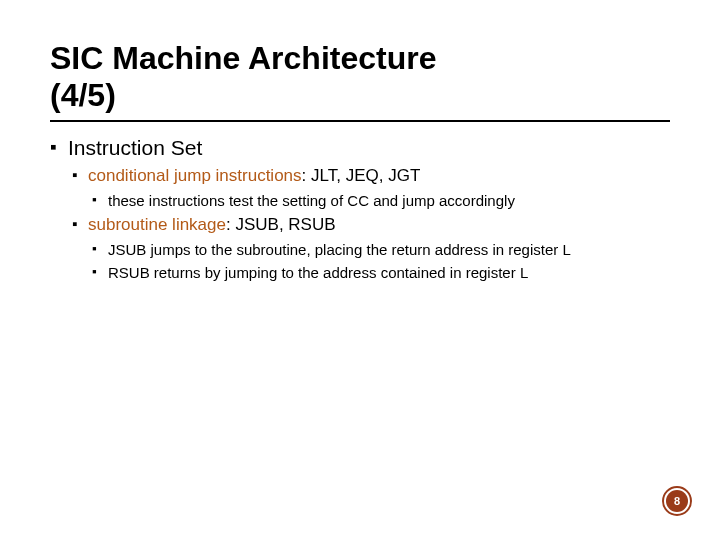 This screenshot has height=540, width=720. I want to click on item1-accent: conditional jump instructions, so click(195, 176).